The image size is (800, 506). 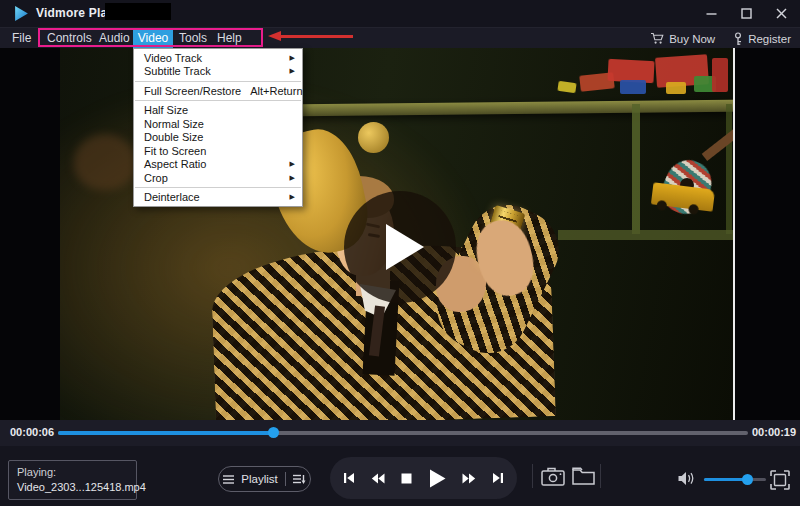 I want to click on redacted-text-box, so click(x=138, y=12).